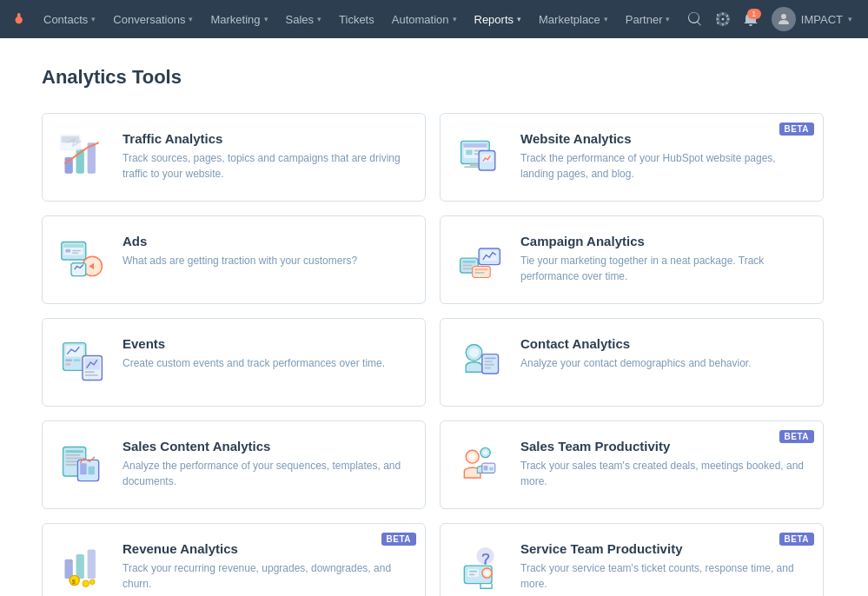  Describe the element at coordinates (480, 260) in the screenshot. I see `campaign-icon` at that location.